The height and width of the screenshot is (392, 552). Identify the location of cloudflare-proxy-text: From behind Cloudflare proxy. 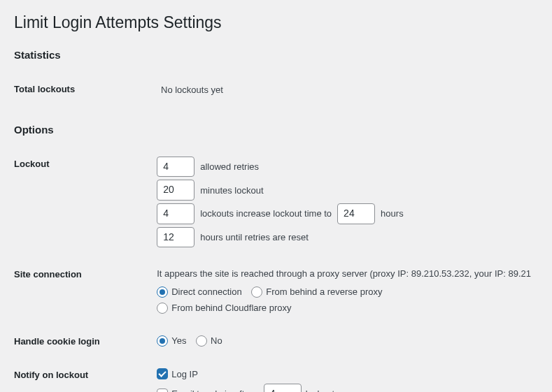
(231, 308).